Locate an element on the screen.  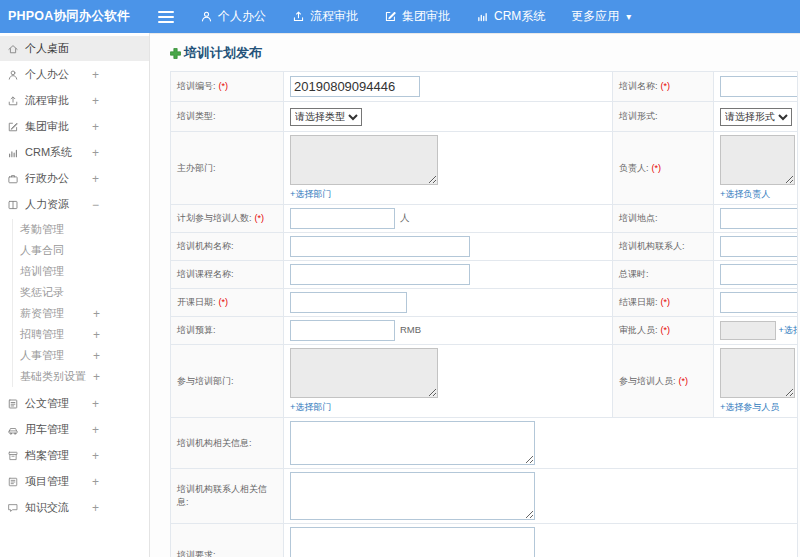
total-hours-input is located at coordinates (759, 274).